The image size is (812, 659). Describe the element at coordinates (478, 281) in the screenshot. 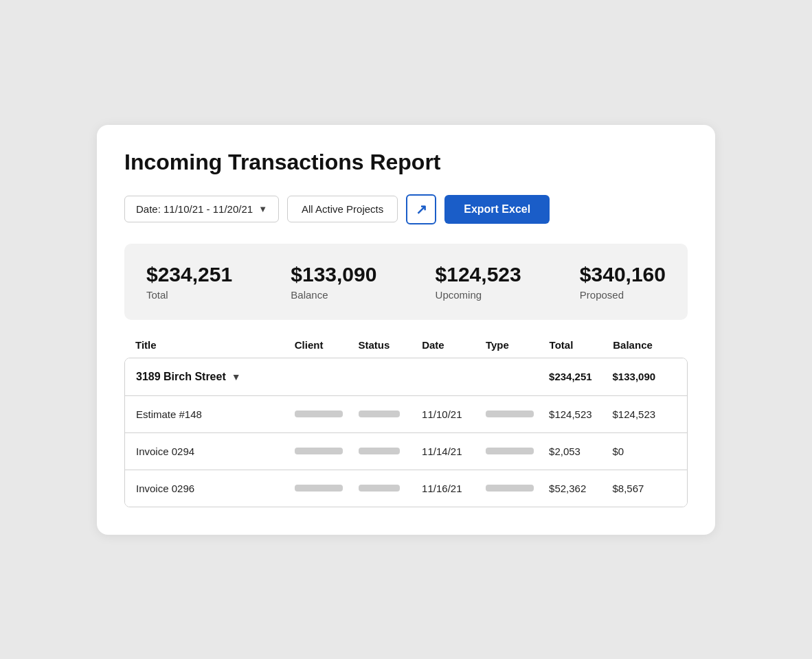

I see `summary-upcoming: $124,523 Upcoming` at that location.